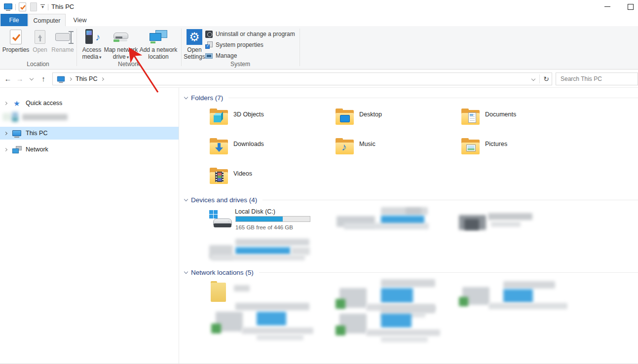  I want to click on new-item-icon, so click(34, 7).